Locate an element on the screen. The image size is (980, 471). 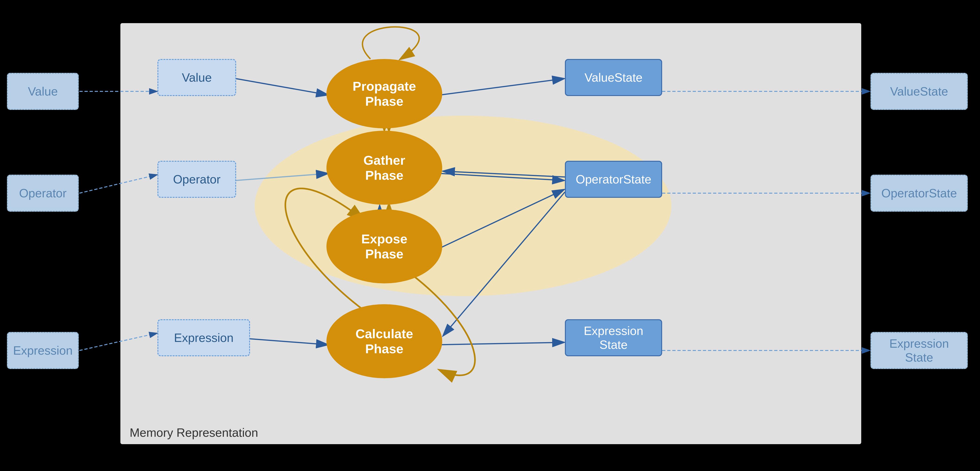
valuestate-outer-right: ValueState is located at coordinates (919, 91).